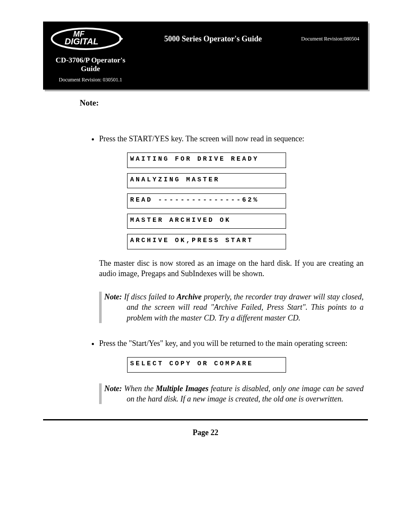  What do you see at coordinates (139, 389) in the screenshot?
I see `note-text: When the` at bounding box center [139, 389].